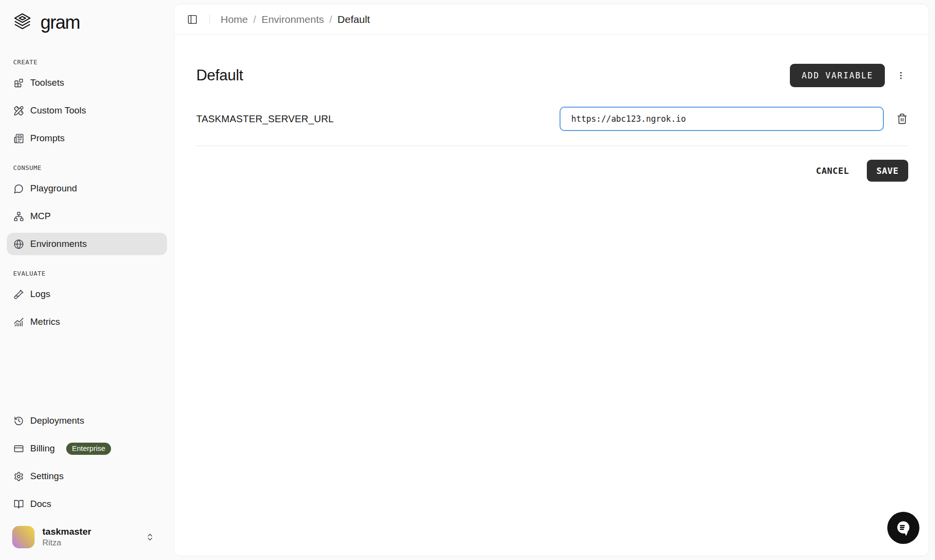 The width and height of the screenshot is (935, 560). Describe the element at coordinates (87, 209) in the screenshot. I see `nav-section-consume: CONSUME Playground` at that location.